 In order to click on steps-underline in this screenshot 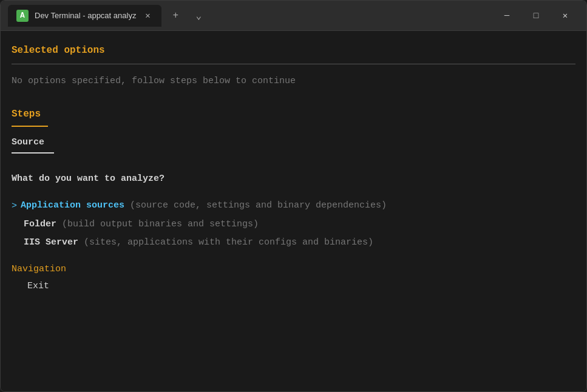, I will do `click(30, 126)`.